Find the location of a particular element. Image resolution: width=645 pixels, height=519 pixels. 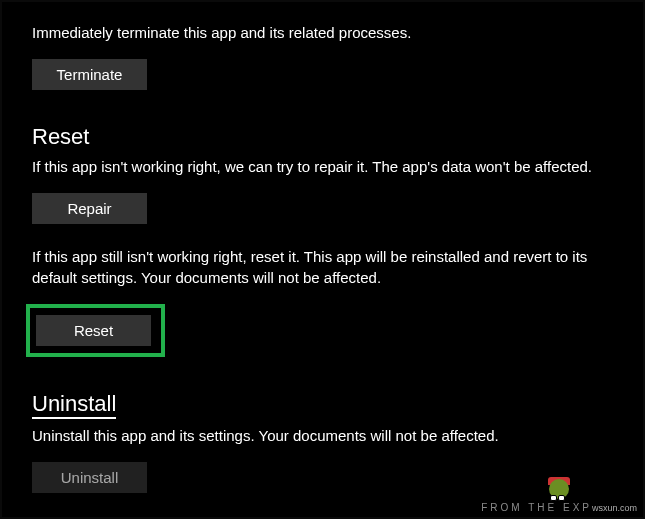

terminate-button: Terminate is located at coordinates (90, 74).